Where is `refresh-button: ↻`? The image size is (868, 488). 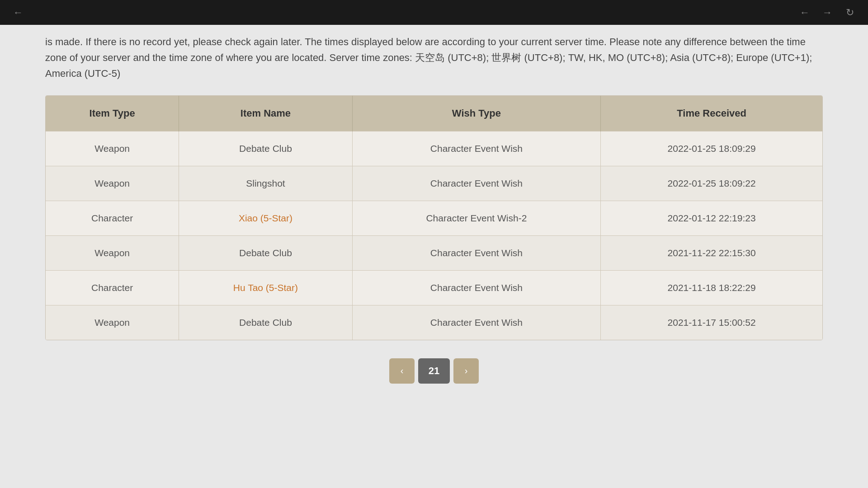
refresh-button: ↻ is located at coordinates (850, 13).